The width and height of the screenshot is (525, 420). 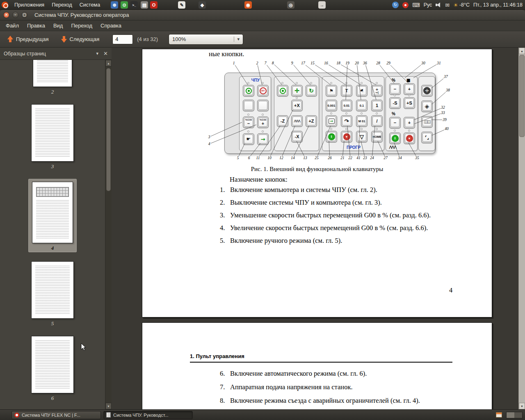 What do you see at coordinates (409, 138) in the screenshot?
I see `spindle-stop-key` at bounding box center [409, 138].